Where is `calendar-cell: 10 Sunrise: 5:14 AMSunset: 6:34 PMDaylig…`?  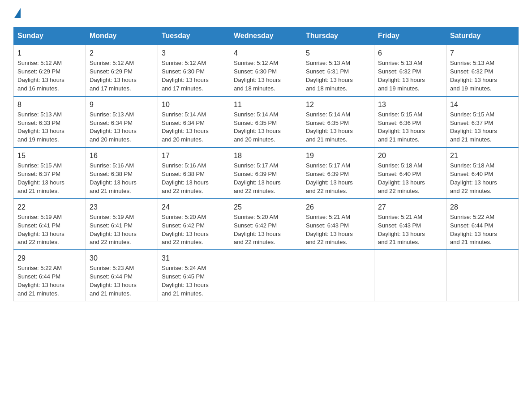 calendar-cell: 10 Sunrise: 5:14 AMSunset: 6:34 PMDaylig… is located at coordinates (194, 122).